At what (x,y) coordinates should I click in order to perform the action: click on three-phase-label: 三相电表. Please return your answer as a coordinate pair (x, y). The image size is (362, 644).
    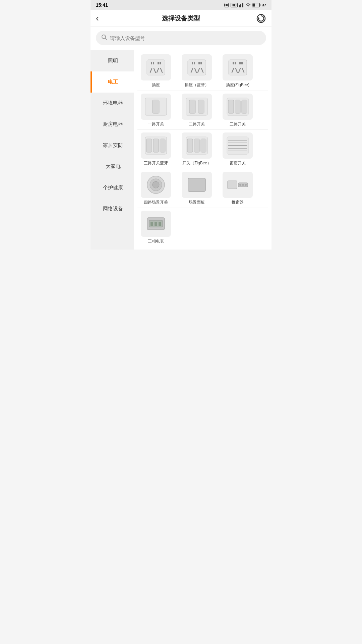
    Looking at the image, I should click on (156, 241).